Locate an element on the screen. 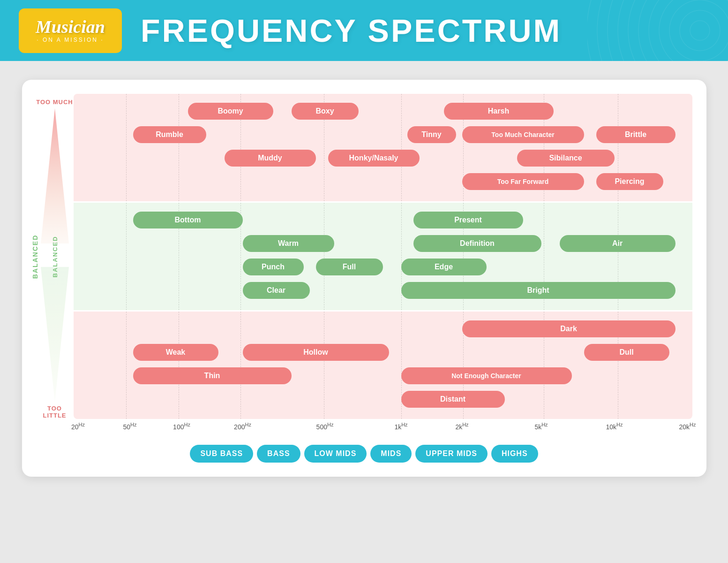 The image size is (728, 563). pill-punch: Punch is located at coordinates (273, 267).